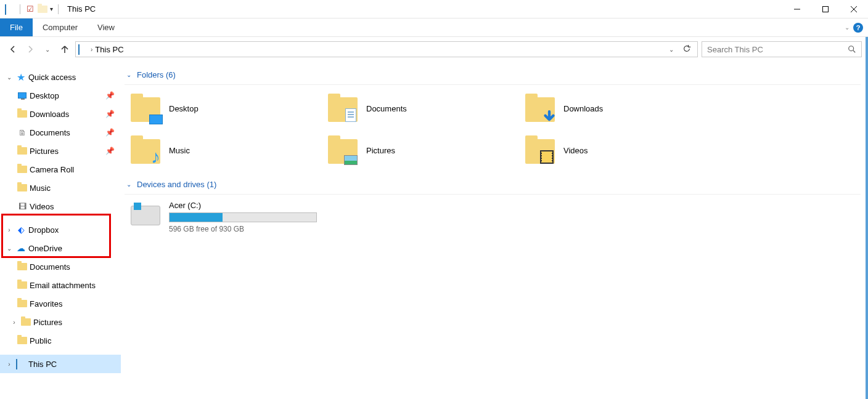  What do you see at coordinates (583, 108) in the screenshot?
I see `folder-label: Downloads` at bounding box center [583, 108].